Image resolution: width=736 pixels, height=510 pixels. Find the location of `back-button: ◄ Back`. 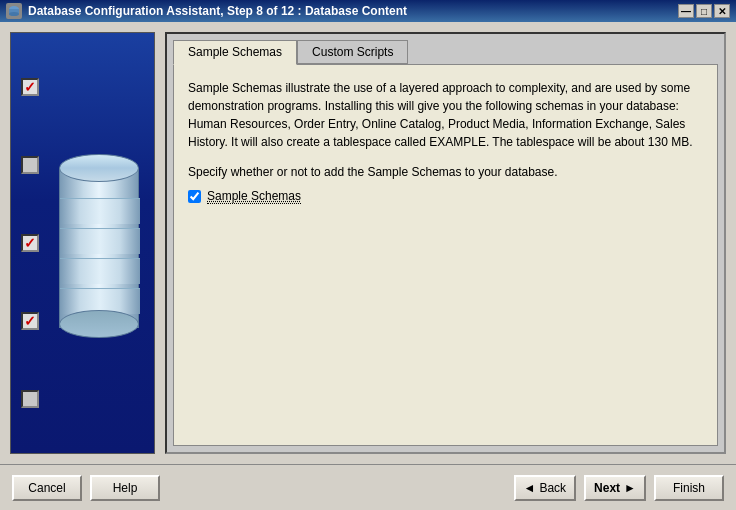

back-button: ◄ Back is located at coordinates (546, 488).